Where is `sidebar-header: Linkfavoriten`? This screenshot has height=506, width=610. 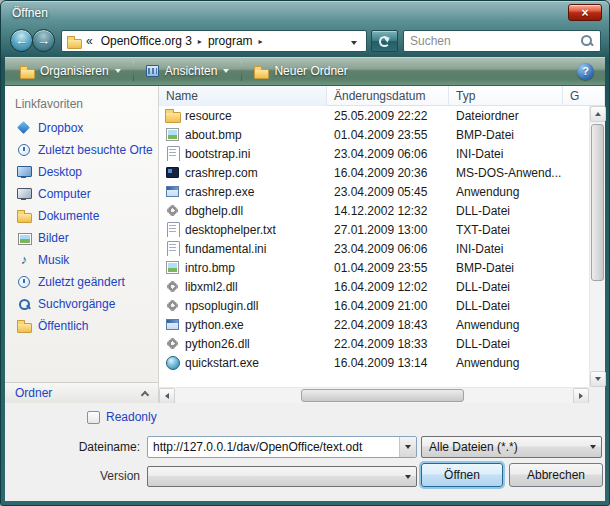
sidebar-header: Linkfavoriten is located at coordinates (82, 105).